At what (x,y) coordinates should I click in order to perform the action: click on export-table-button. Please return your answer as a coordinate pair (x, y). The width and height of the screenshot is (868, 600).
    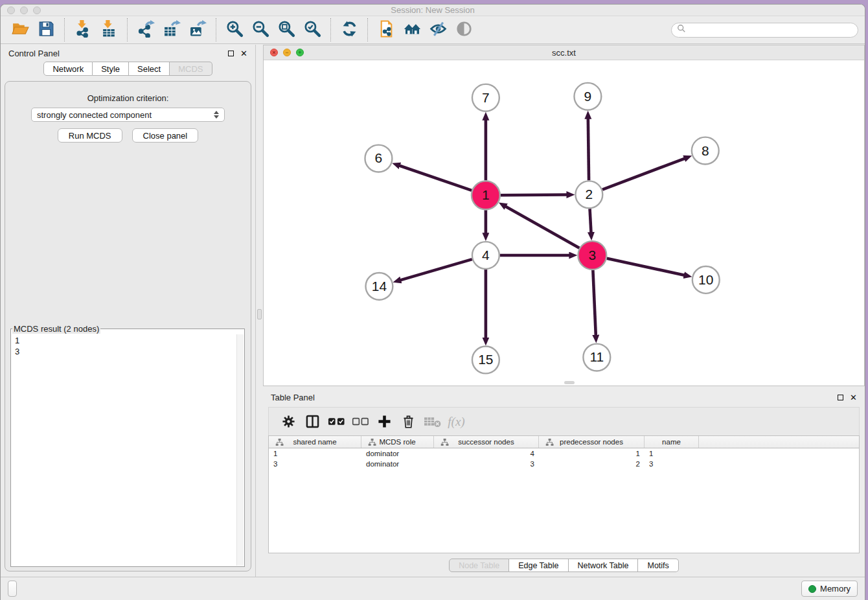
    Looking at the image, I should click on (172, 30).